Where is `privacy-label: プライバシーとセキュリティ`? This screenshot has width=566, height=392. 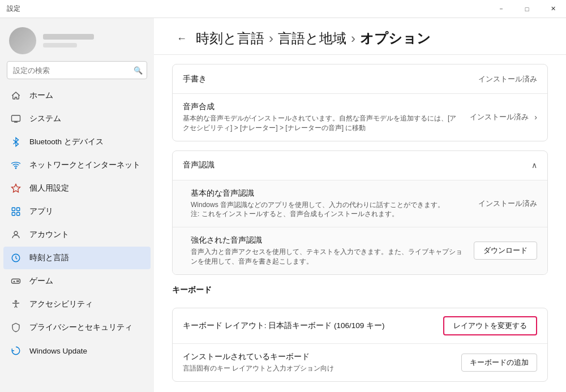 privacy-label: プライバシーとセキュリティ is located at coordinates (81, 328).